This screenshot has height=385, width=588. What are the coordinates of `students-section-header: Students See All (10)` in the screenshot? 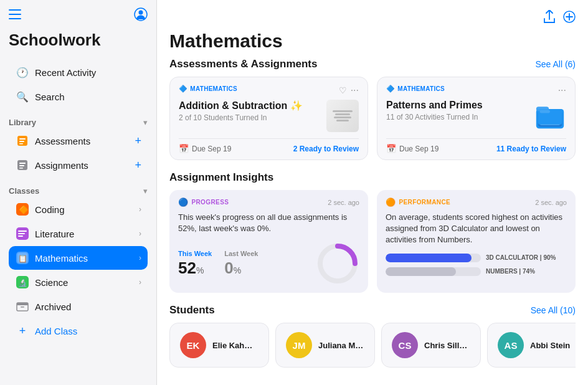 It's located at (372, 310).